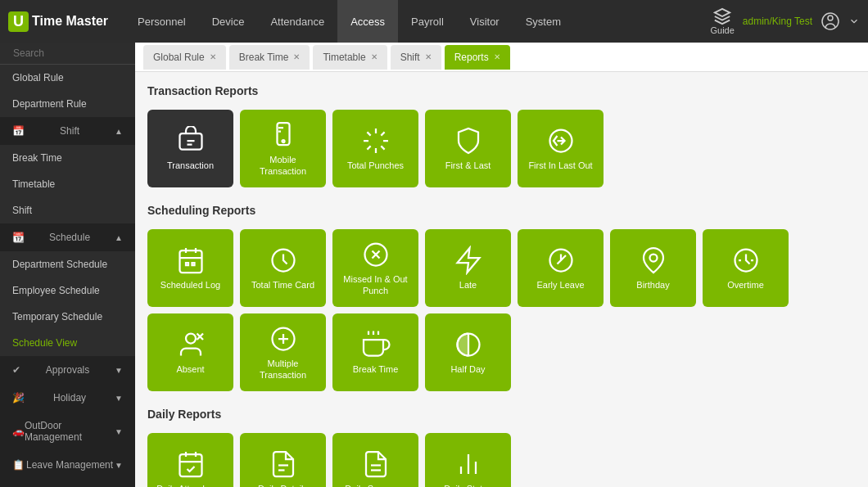 The height and width of the screenshot is (487, 868). Describe the element at coordinates (468, 370) in the screenshot. I see `card-label: Half Day` at that location.